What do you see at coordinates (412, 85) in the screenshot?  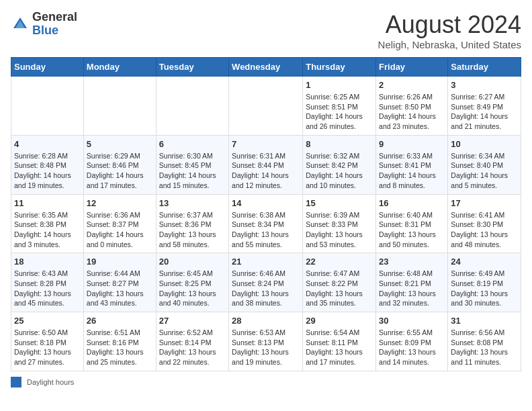 I see `day-number: 2` at bounding box center [412, 85].